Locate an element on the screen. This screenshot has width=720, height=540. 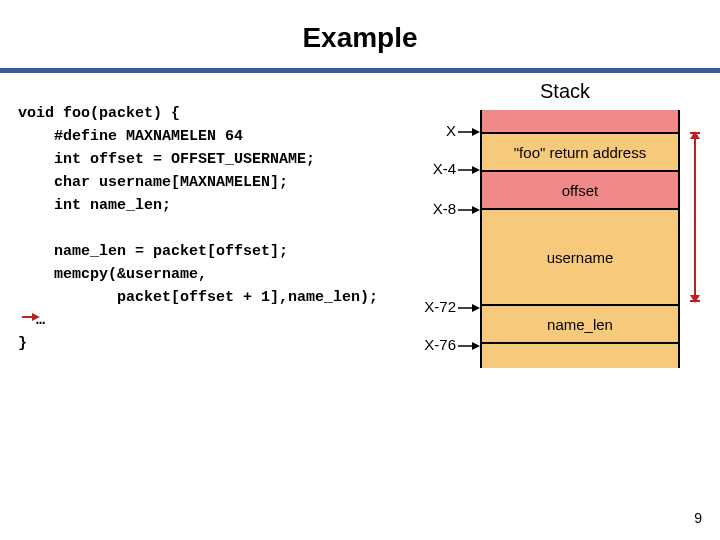
title-divider is located at coordinates (360, 70).